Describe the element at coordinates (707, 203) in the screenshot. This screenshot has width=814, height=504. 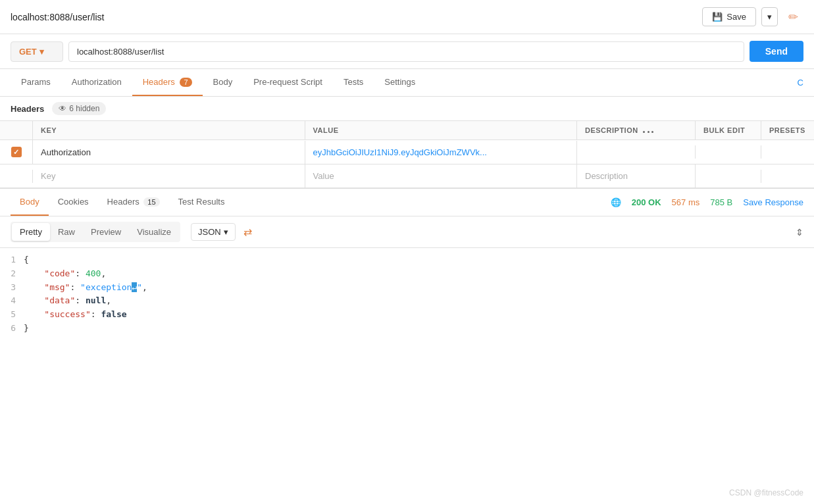
I see `response-status: 🌐 200 OK 567 ms 785 B Save Response` at that location.